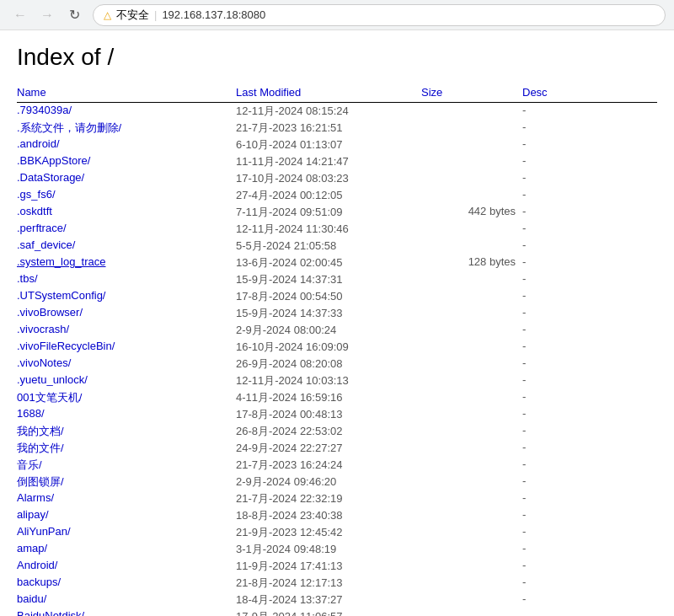 Image resolution: width=674 pixels, height=616 pixels. I want to click on table-row: 001文笔天机/4-11月-2024 16:59:16-, so click(337, 398).